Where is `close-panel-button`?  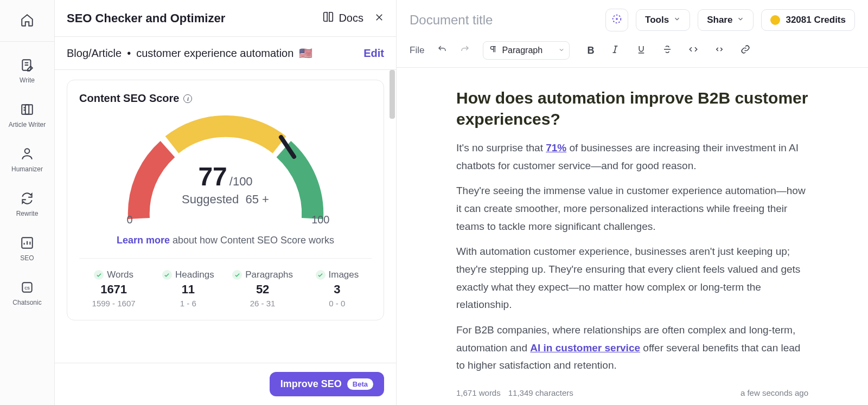 close-panel-button is located at coordinates (379, 18).